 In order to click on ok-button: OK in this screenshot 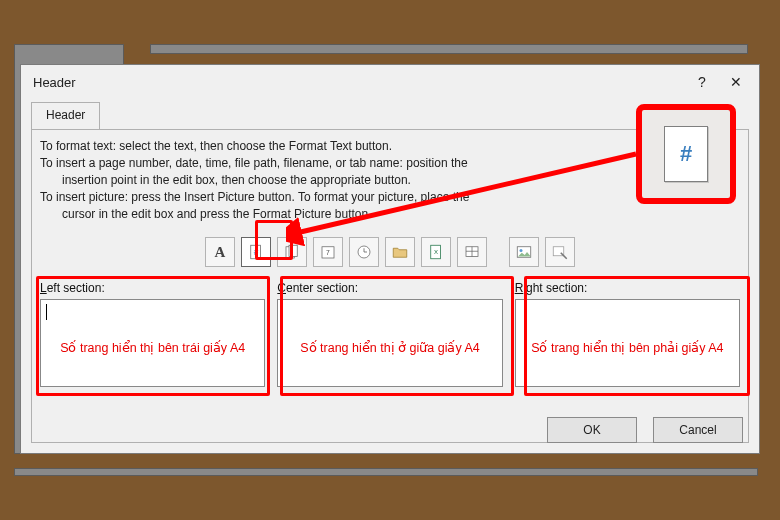, I will do `click(592, 430)`.